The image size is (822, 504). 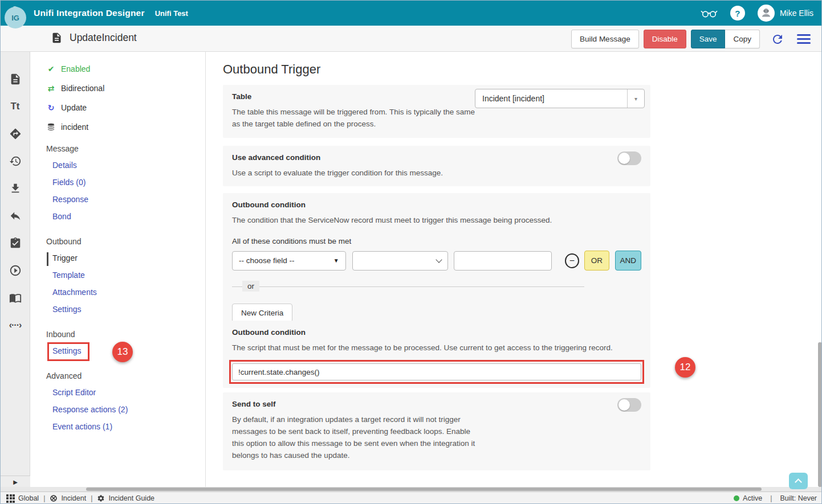 I want to click on or-button: OR, so click(x=596, y=261).